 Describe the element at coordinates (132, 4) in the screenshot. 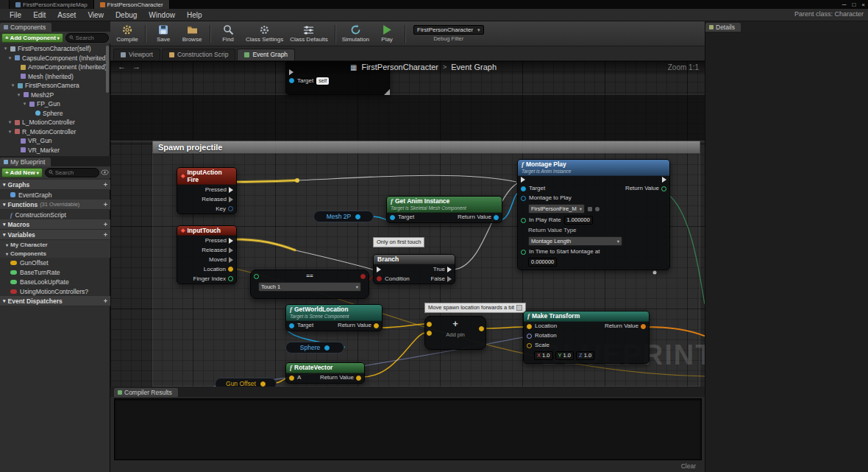

I see `window-tab-character: FirstPersonCharacter` at that location.